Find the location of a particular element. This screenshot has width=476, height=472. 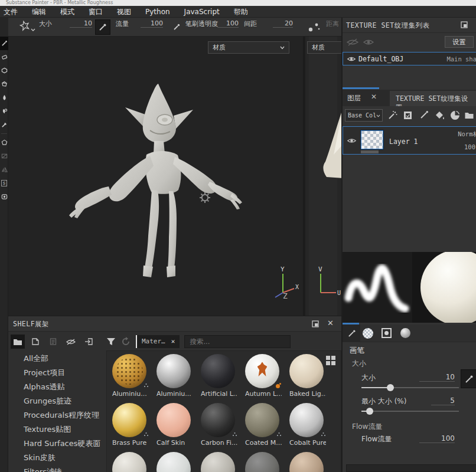

material-item: Calf Skin is located at coordinates (175, 425).